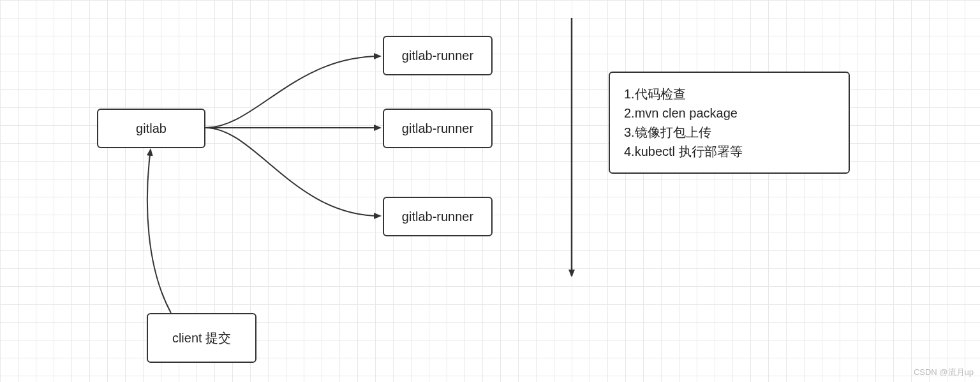  What do you see at coordinates (438, 128) in the screenshot?
I see `runner-node-2: gitlab-runner` at bounding box center [438, 128].